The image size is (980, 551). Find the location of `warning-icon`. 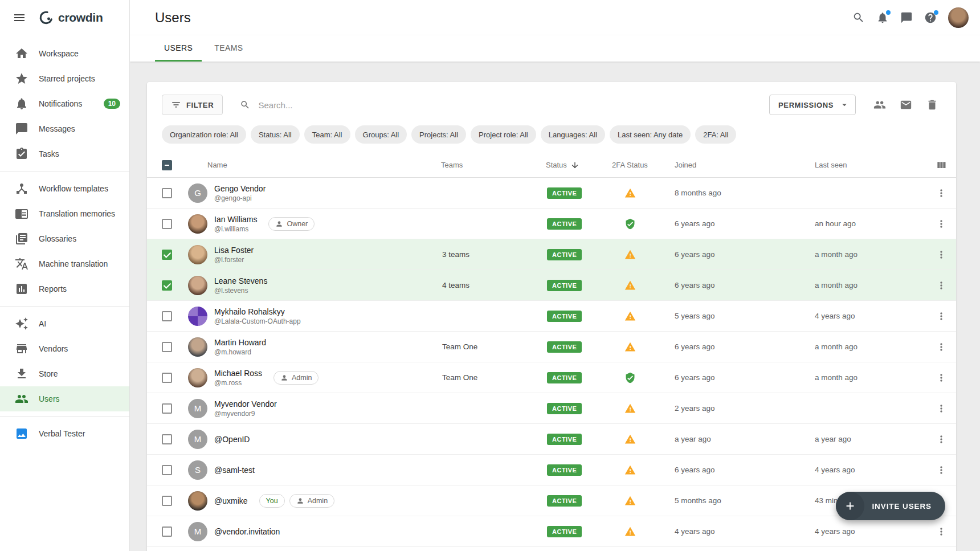

warning-icon is located at coordinates (630, 470).